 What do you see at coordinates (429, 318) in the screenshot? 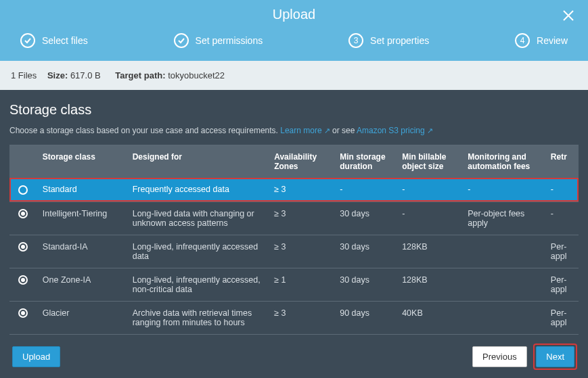
I see `cell-billable: 40KB` at bounding box center [429, 318].